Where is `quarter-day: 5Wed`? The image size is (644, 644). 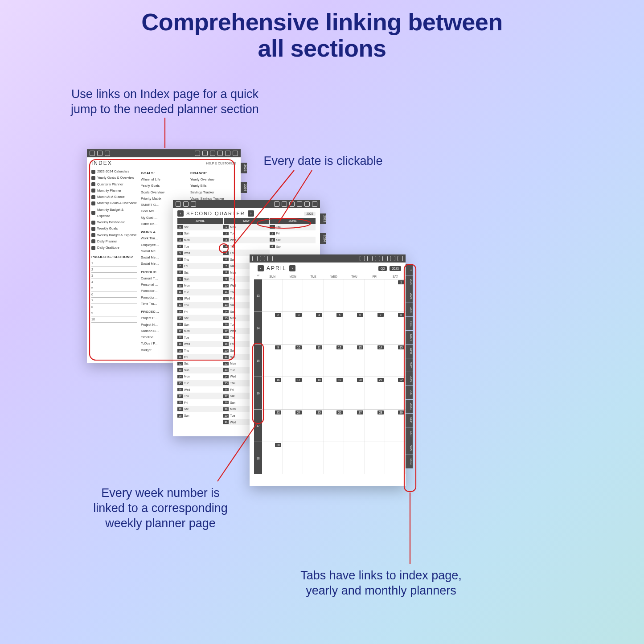 quarter-day: 5Wed is located at coordinates (201, 253).